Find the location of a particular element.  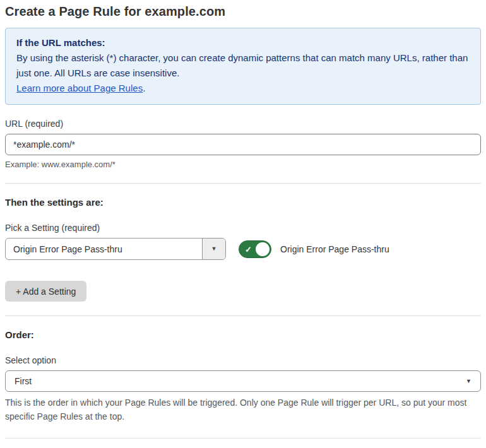

check-icon: ✓ is located at coordinates (249, 249).